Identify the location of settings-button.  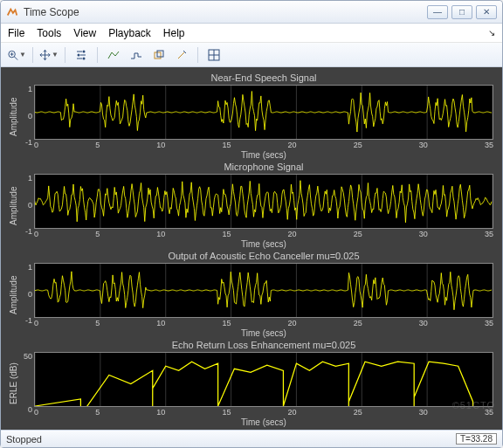
(81, 55).